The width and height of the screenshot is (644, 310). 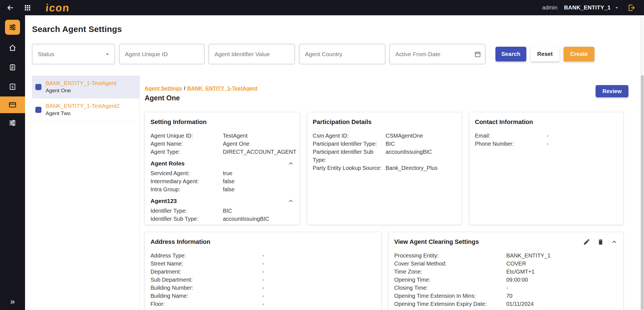 What do you see at coordinates (13, 67) in the screenshot?
I see `clipboard-icon` at bounding box center [13, 67].